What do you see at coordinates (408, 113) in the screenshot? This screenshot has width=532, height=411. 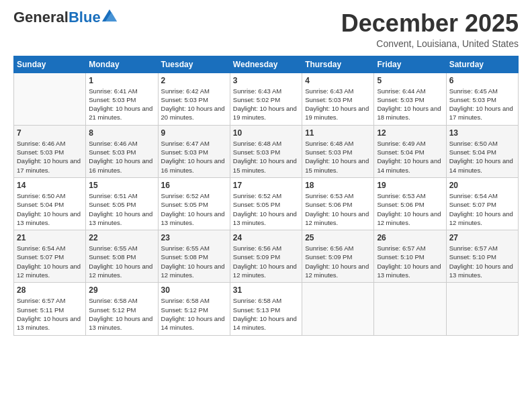 I see `daylight: Daylight: 10 hours and 18 minutes.` at bounding box center [408, 113].